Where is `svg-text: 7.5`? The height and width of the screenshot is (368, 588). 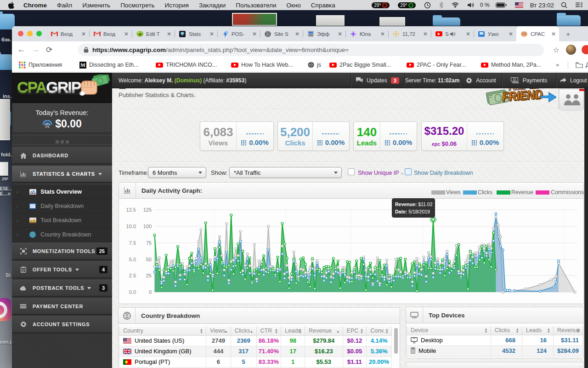
svg-text: 7.5 is located at coordinates (132, 243).